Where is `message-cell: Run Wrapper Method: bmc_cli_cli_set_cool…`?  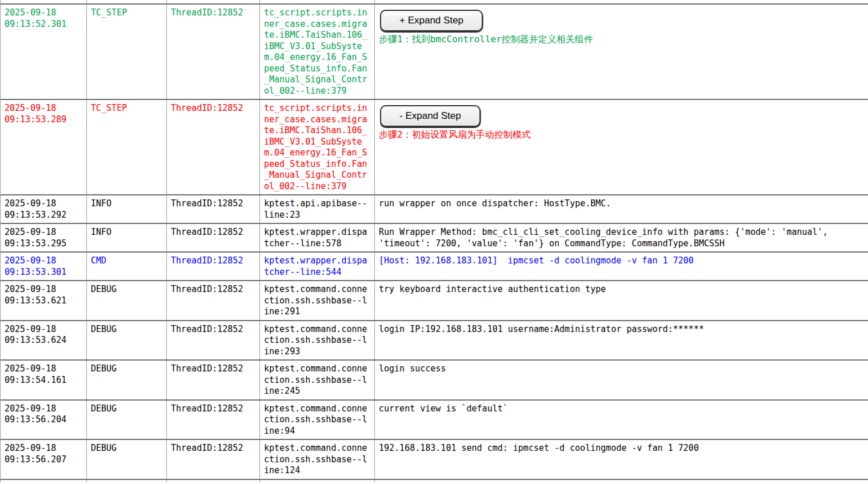 message-cell: Run Wrapper Method: bmc_cli_cli_set_cool… is located at coordinates (622, 238).